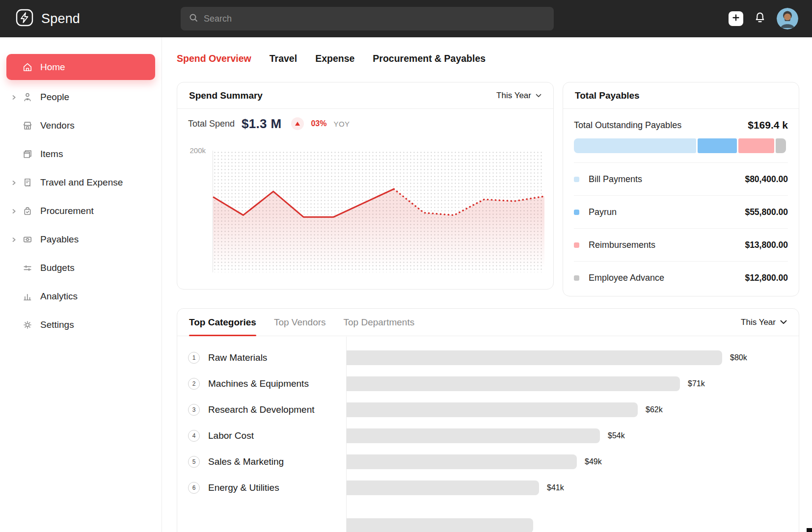 The height and width of the screenshot is (532, 812). Describe the element at coordinates (31, 154) in the screenshot. I see `box-icon` at that location.